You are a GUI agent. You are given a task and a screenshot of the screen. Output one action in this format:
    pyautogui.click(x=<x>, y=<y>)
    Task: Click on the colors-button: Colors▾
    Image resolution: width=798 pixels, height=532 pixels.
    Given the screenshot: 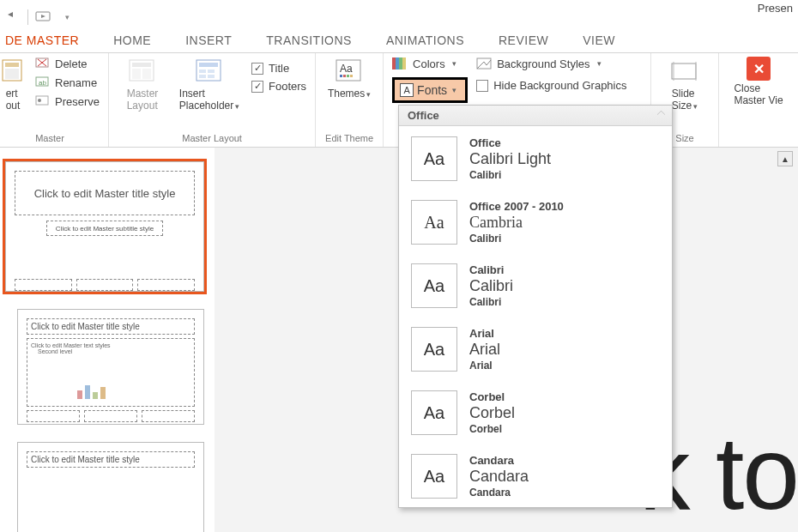 What is the action you would take?
    pyautogui.click(x=430, y=63)
    